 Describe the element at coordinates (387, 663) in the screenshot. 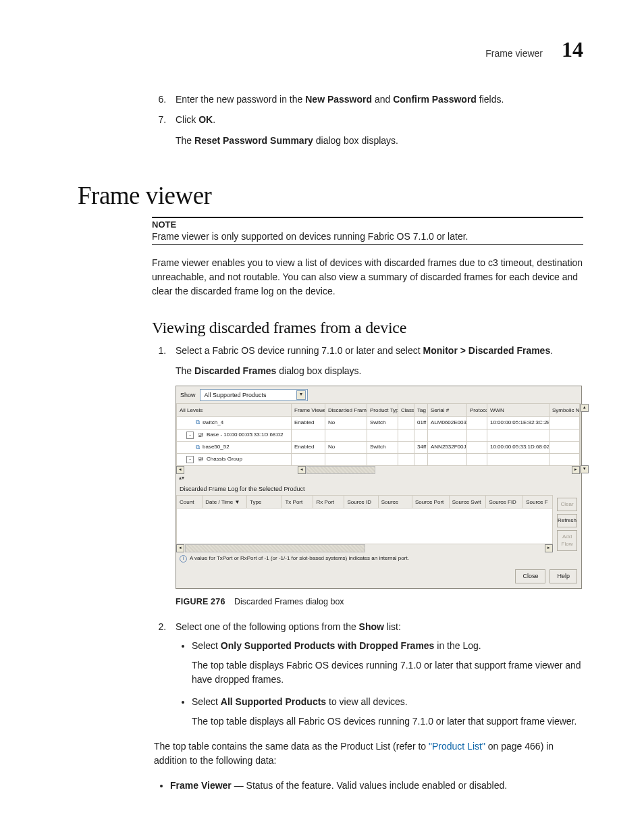

I see `bullet-option-1: Select Only Supported Products with Drop…` at that location.